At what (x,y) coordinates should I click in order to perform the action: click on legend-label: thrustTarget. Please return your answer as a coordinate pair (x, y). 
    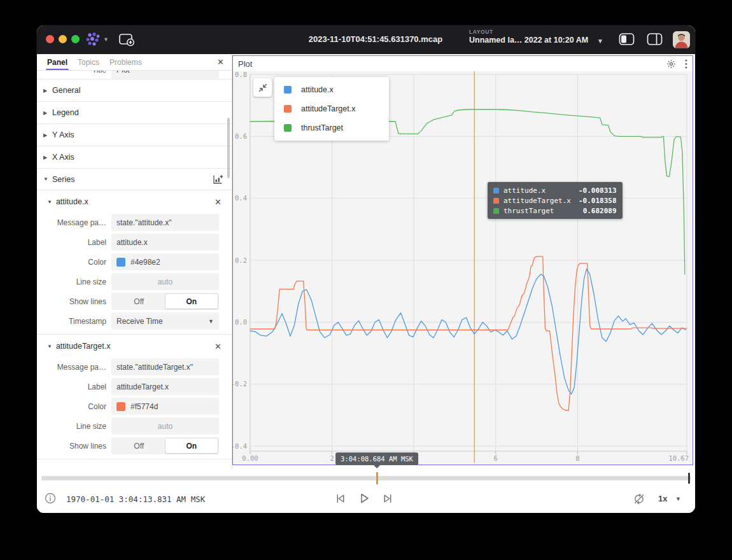
    Looking at the image, I should click on (322, 128).